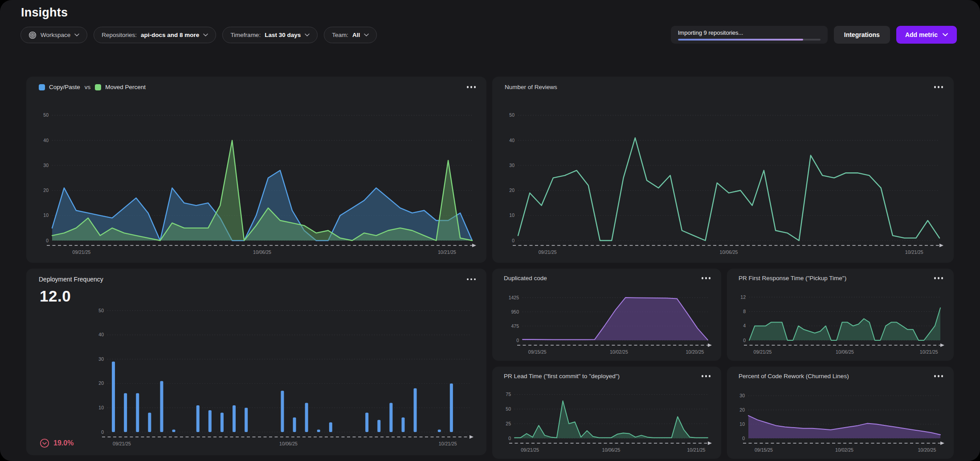 The image size is (980, 461). I want to click on page-title: Insights, so click(45, 12).